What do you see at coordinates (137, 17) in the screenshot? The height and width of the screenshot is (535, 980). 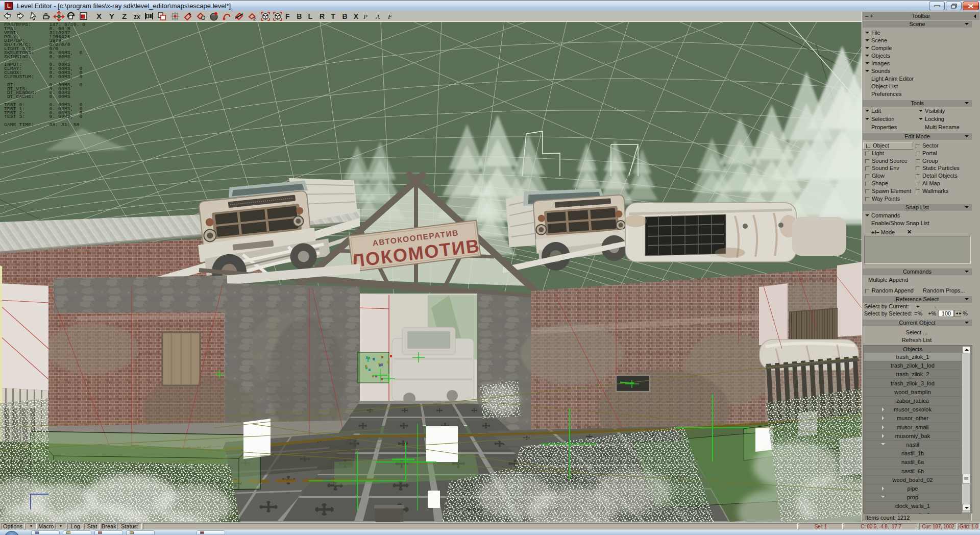 I see `svg-text: zx` at bounding box center [137, 17].